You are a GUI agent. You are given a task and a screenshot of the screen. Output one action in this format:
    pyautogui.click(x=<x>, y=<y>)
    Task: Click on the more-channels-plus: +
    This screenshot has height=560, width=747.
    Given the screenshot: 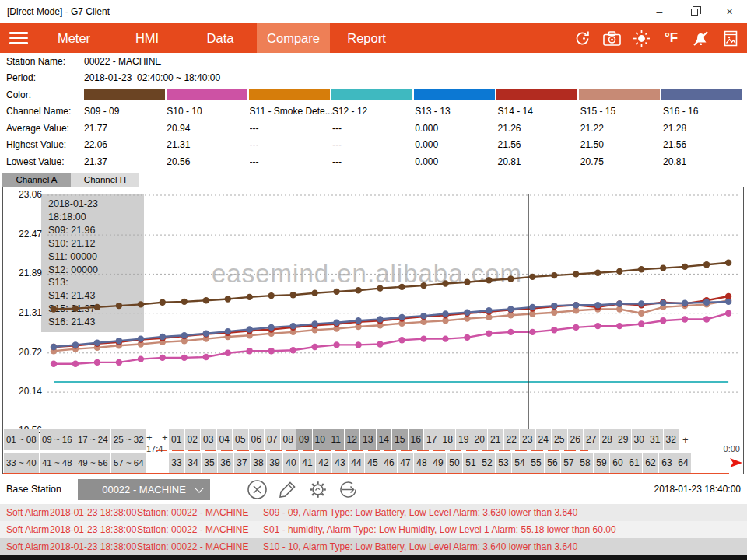 What is the action you would take?
    pyautogui.click(x=686, y=440)
    